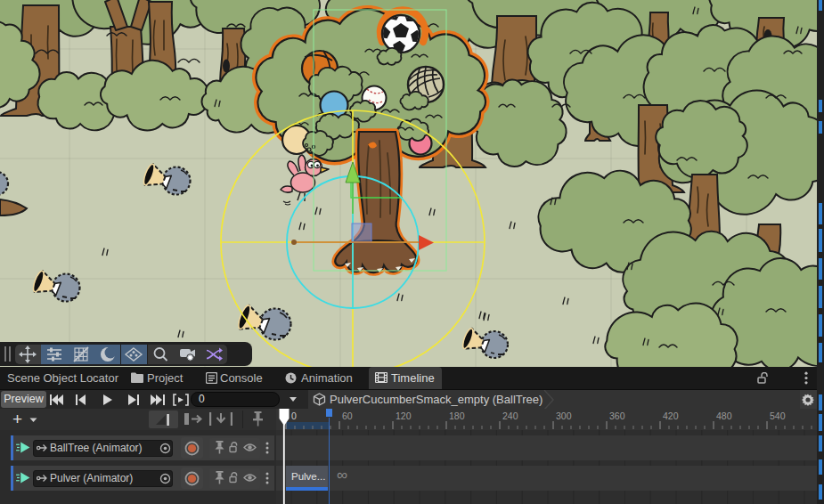 This screenshot has width=824, height=504. Describe the element at coordinates (671, 416) in the screenshot. I see `svg-text: 420` at that location.